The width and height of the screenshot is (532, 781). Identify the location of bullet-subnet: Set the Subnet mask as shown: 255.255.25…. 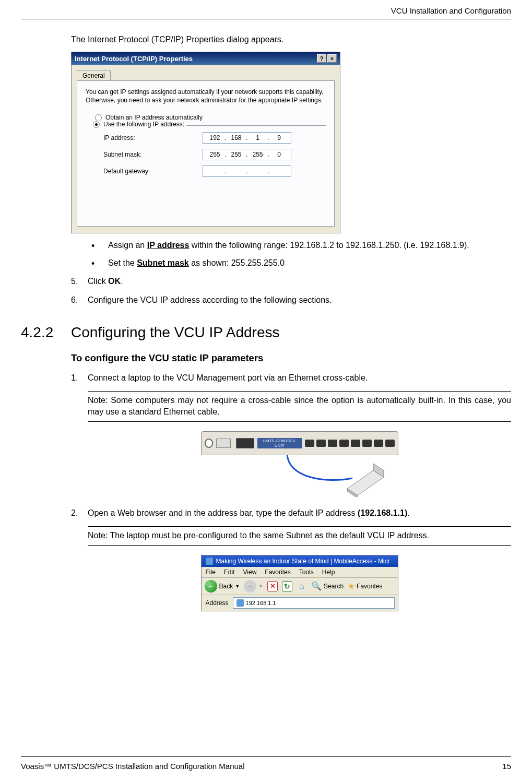
(301, 263).